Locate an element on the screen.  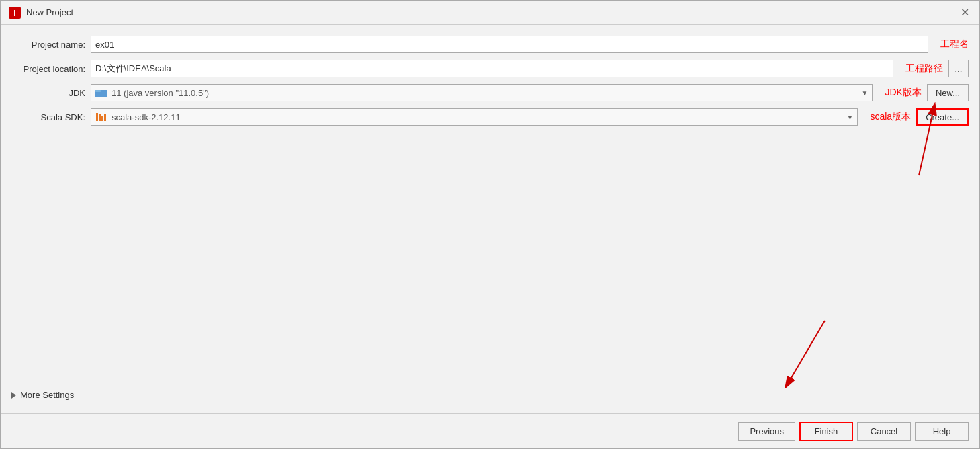
svg-text: I is located at coordinates (15, 13).